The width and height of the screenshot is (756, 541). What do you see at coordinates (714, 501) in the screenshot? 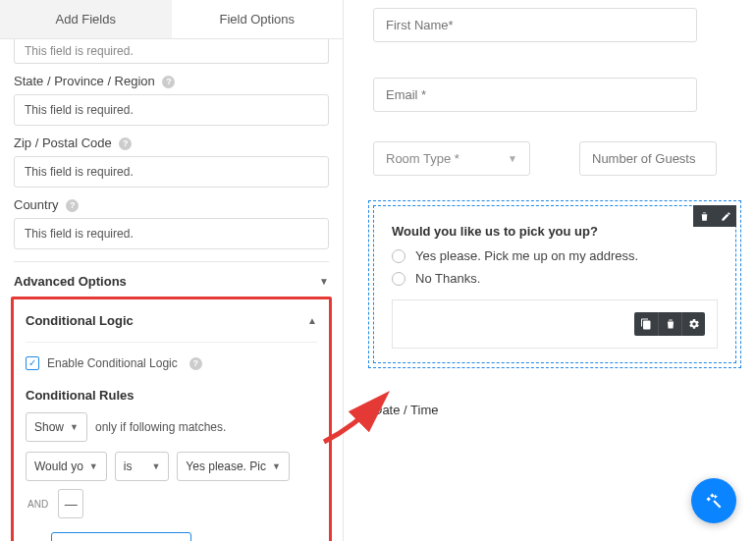
I see `wand-icon` at bounding box center [714, 501].